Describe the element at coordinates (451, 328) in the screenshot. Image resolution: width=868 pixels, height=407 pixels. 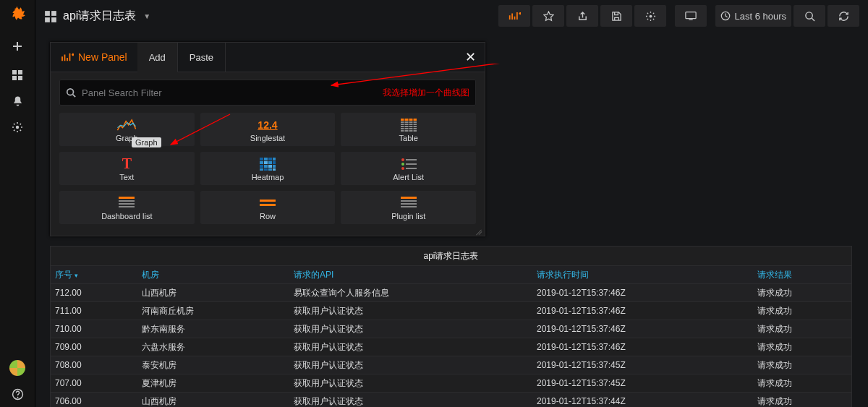
I see `table-row: 710.00黔东南服务获取用户认证状态2019-01-12T15:37:46Z请…` at that location.